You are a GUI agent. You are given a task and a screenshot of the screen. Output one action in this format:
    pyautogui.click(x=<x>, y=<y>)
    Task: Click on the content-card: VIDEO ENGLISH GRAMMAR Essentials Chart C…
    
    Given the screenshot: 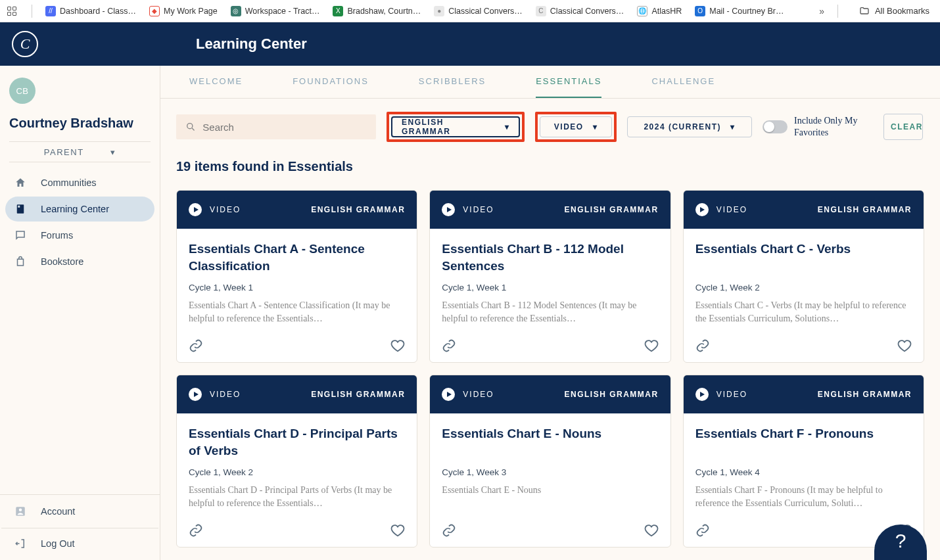 What is the action you would take?
    pyautogui.click(x=803, y=276)
    